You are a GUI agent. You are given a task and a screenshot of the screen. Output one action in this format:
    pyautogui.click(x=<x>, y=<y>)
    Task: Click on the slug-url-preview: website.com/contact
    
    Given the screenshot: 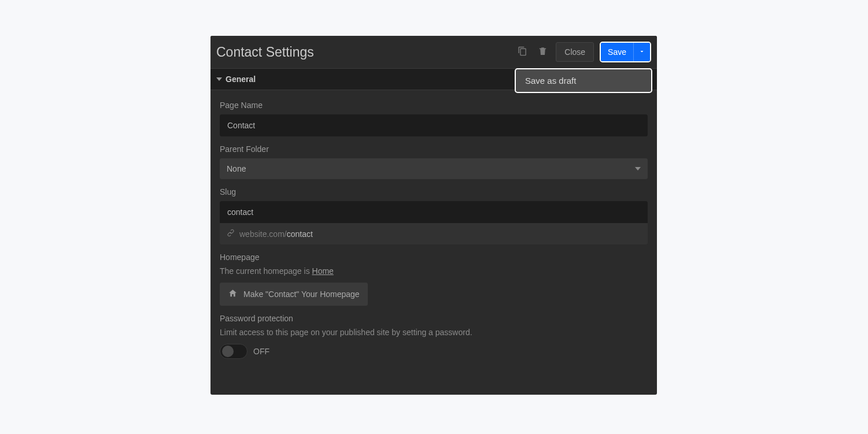 What is the action you would take?
    pyautogui.click(x=434, y=233)
    